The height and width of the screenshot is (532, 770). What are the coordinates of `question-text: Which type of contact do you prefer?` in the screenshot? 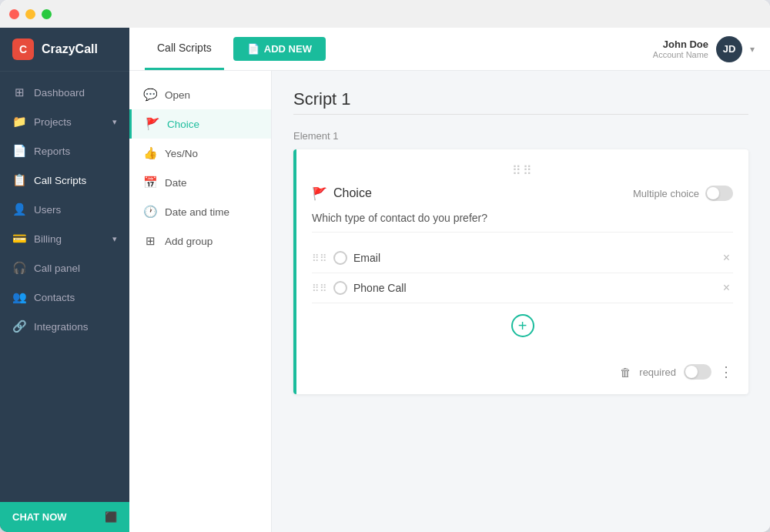 It's located at (522, 222).